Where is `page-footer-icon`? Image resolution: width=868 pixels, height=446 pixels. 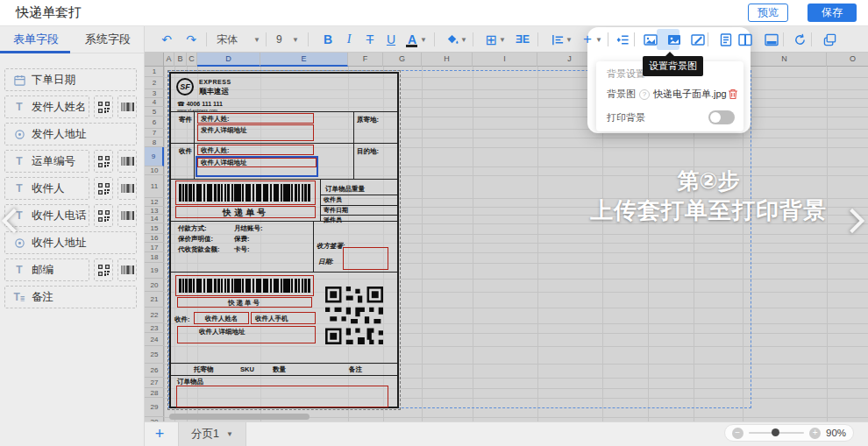
page-footer-icon is located at coordinates (772, 39).